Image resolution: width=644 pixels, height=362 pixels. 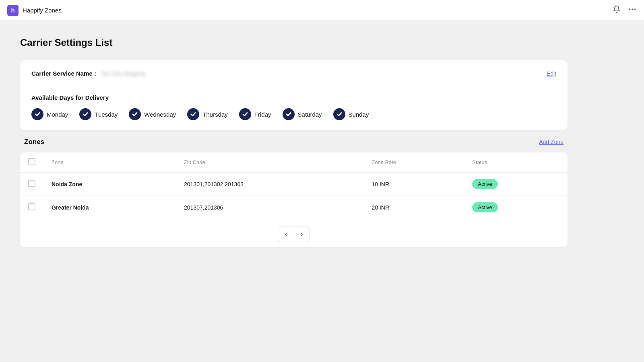 I want to click on day-check-saturday, so click(x=289, y=114).